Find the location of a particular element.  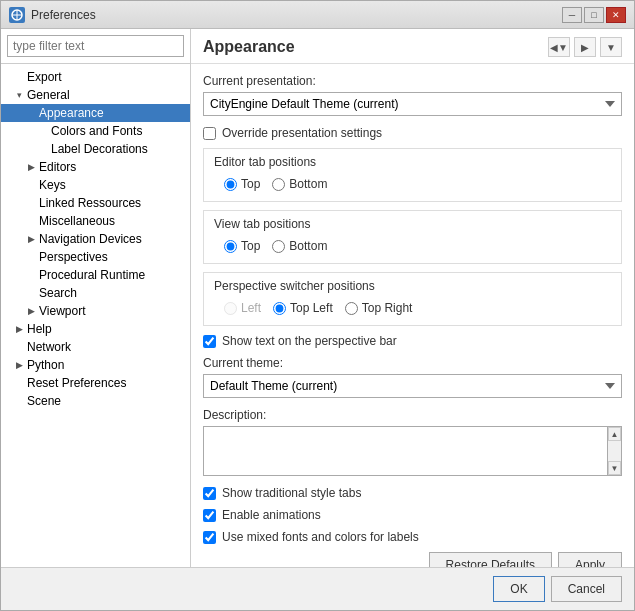

view-tab-label: View tab positions is located at coordinates (412, 224).